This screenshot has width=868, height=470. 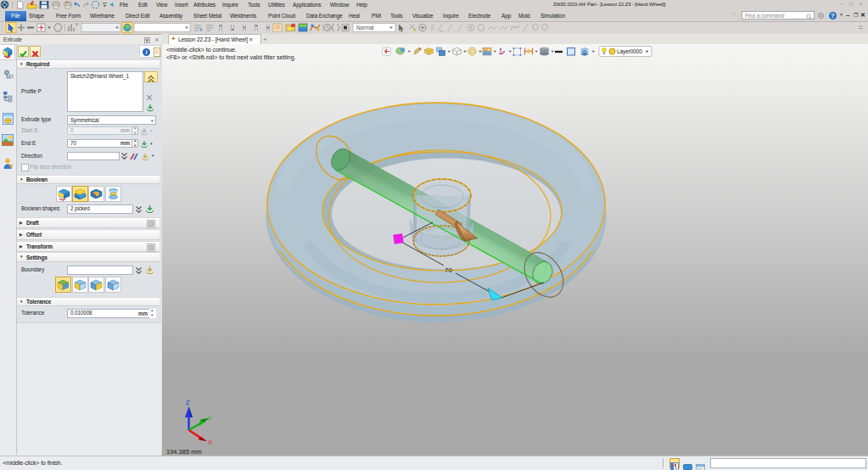 What do you see at coordinates (210, 443) in the screenshot?
I see `svg-text: X` at bounding box center [210, 443].